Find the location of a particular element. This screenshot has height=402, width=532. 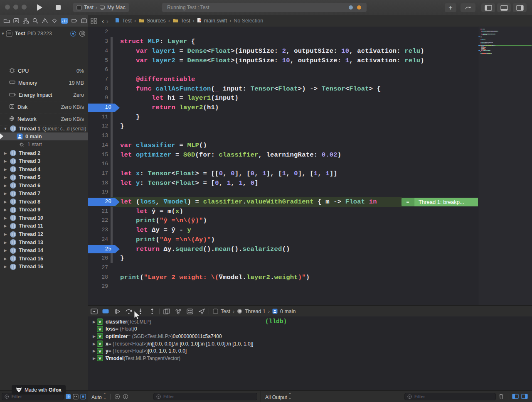

thread-row: ▶Thread 15 is located at coordinates (44, 258).